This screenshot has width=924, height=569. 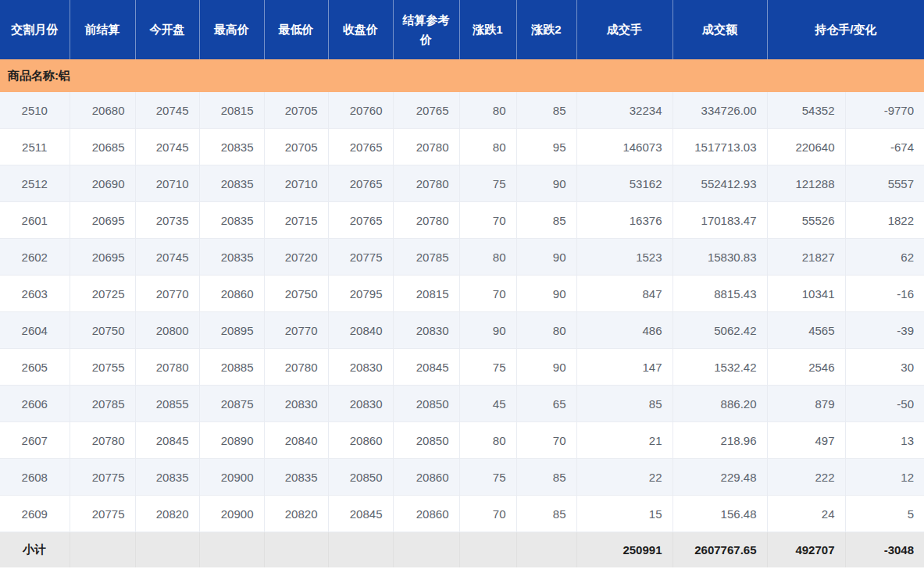 I want to click on header-row: 交割月份 前结算 今开盘 最高价 最低价 收盘价 结算参考价 涨跌1 涨跌2 成…, so click(x=462, y=30).